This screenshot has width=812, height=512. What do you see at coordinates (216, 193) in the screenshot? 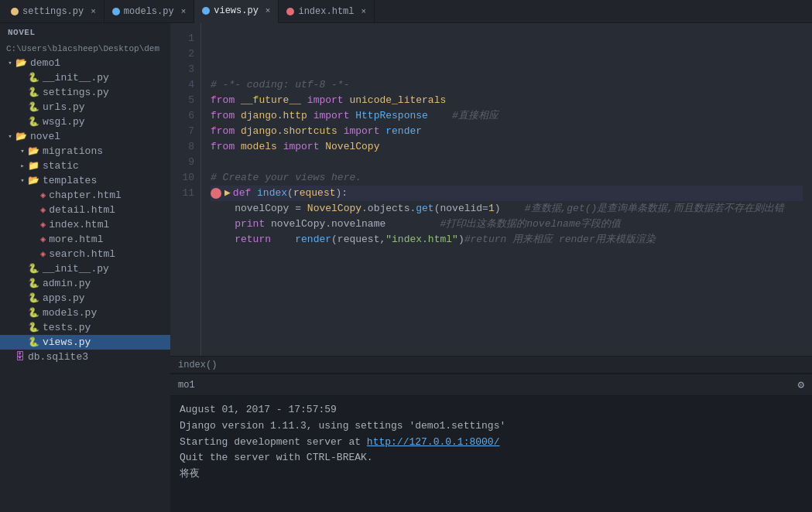
I see `breakpoint-icon` at bounding box center [216, 193].